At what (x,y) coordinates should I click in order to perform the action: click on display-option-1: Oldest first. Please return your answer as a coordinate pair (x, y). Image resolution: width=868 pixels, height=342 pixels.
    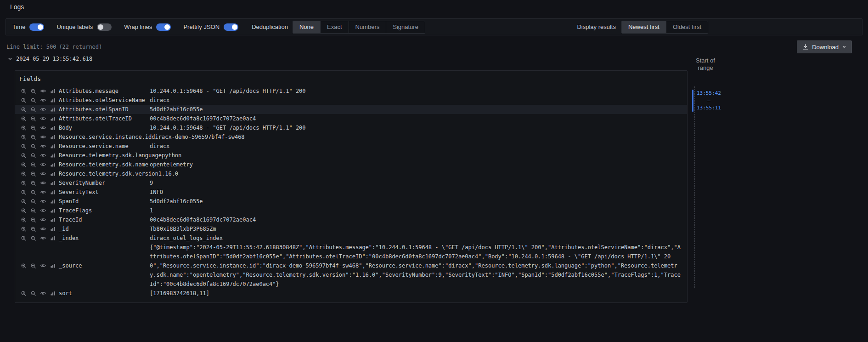
    Looking at the image, I should click on (687, 27).